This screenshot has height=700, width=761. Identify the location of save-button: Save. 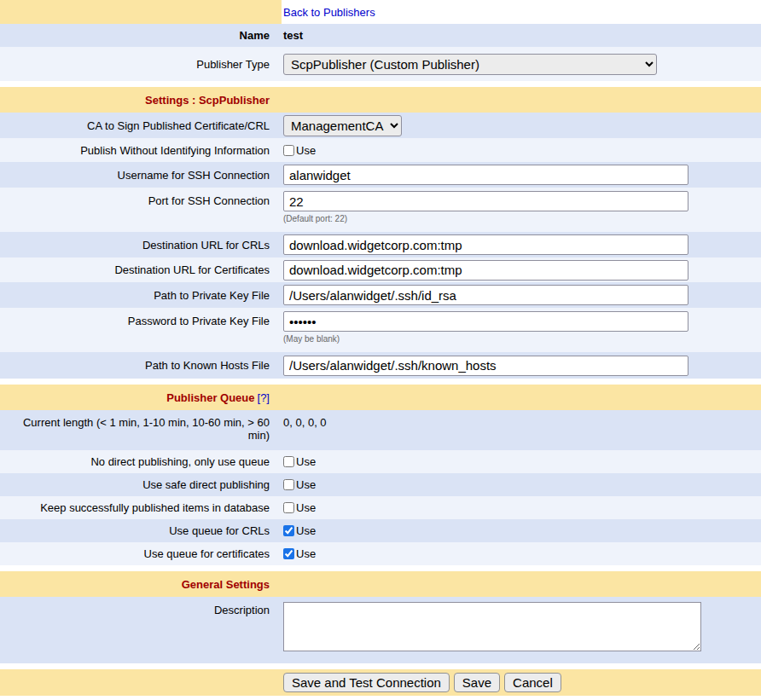
(477, 682).